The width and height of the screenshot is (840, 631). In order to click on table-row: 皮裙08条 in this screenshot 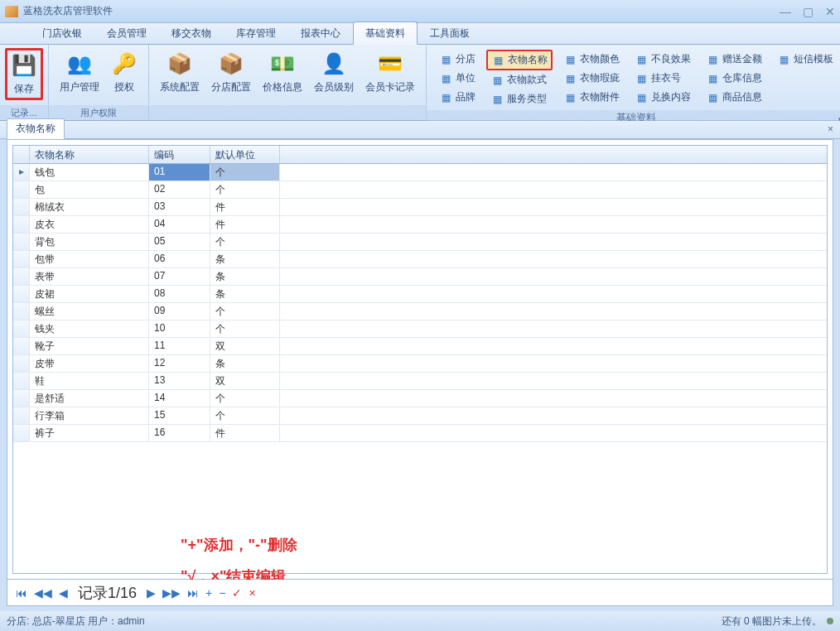, I will do `click(420, 295)`.